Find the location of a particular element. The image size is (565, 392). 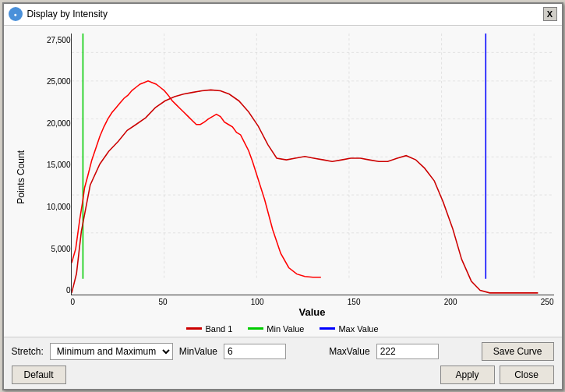

title-bar: ● Display by Intensity X is located at coordinates (283, 15).